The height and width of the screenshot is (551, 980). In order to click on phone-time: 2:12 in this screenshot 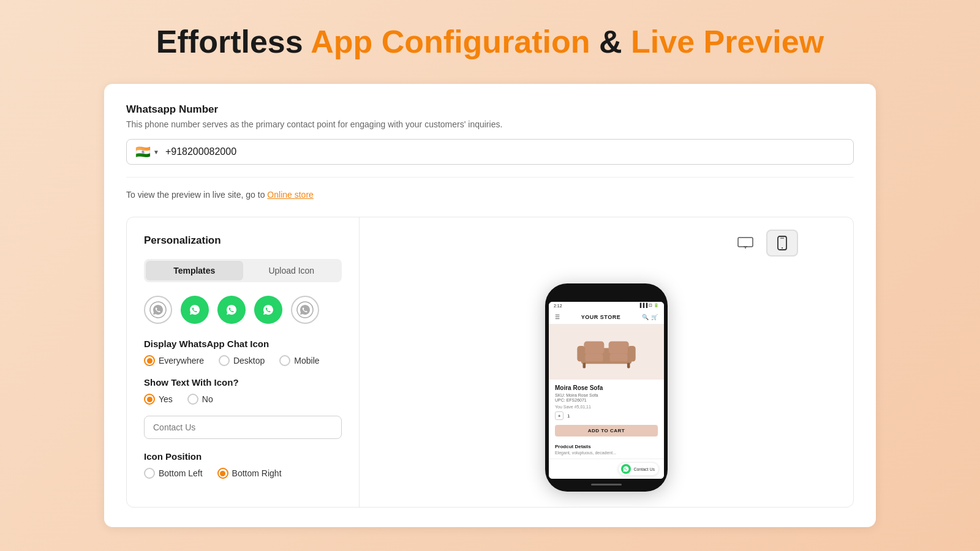, I will do `click(558, 306)`.